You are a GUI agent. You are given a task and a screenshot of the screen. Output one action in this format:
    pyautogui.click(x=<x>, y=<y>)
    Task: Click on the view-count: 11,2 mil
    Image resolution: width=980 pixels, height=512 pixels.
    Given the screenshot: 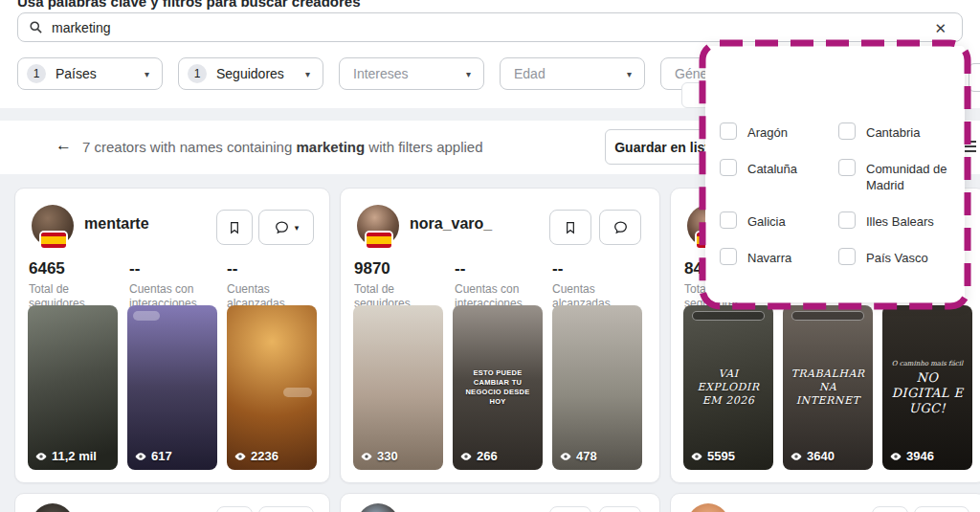 What is the action you would take?
    pyautogui.click(x=75, y=456)
    